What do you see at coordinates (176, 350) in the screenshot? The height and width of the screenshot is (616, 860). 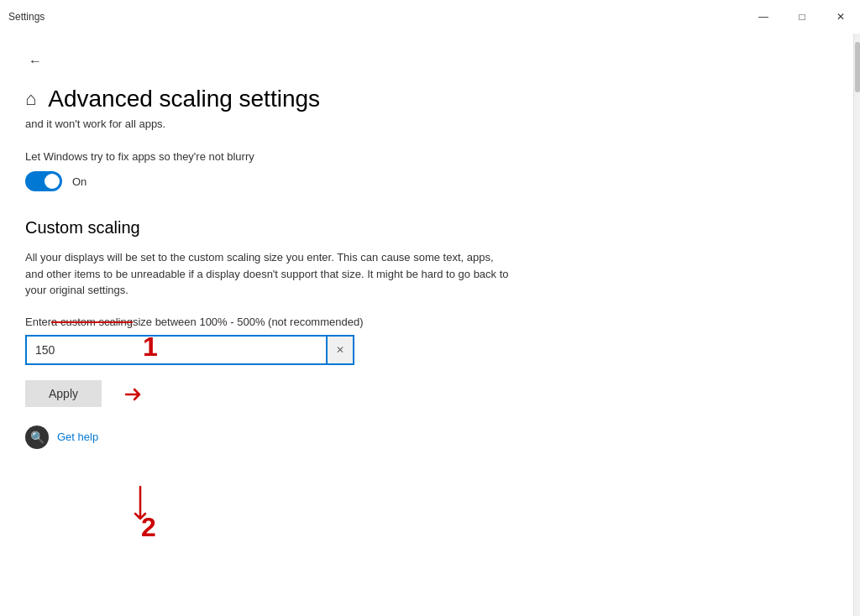 I see `scaling-input` at bounding box center [176, 350].